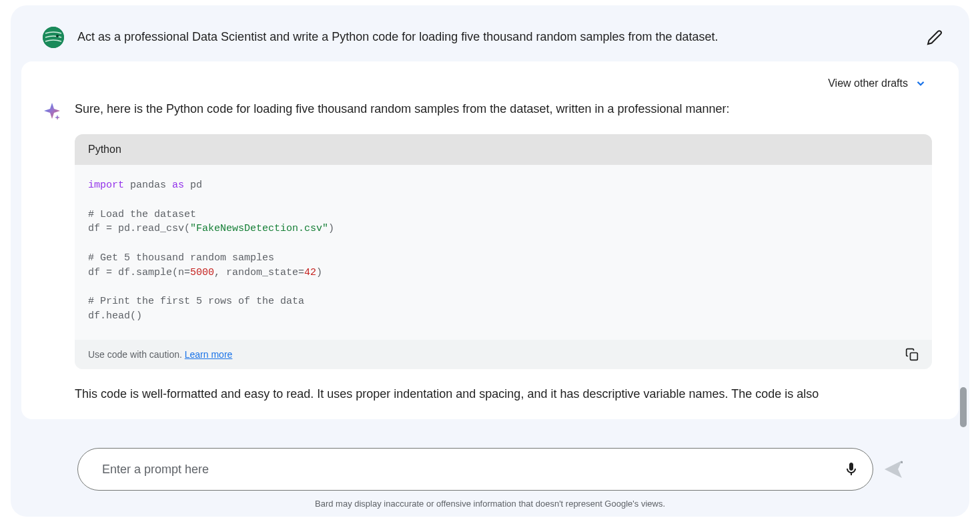 The image size is (980, 522). What do you see at coordinates (503, 354) in the screenshot?
I see `code-footer: Use code with caution. Learn more` at bounding box center [503, 354].